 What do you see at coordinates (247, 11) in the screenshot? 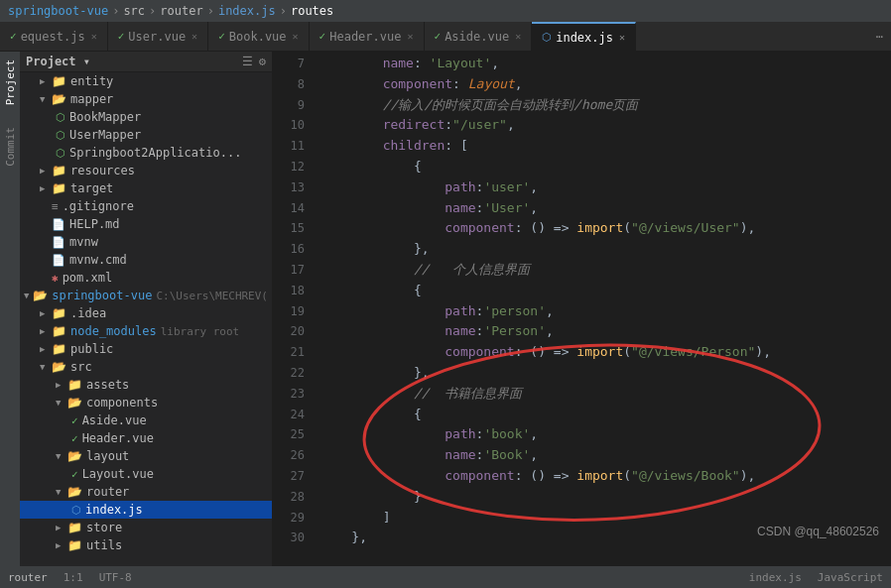
I see `breadcrumb-file: index.js` at bounding box center [247, 11].